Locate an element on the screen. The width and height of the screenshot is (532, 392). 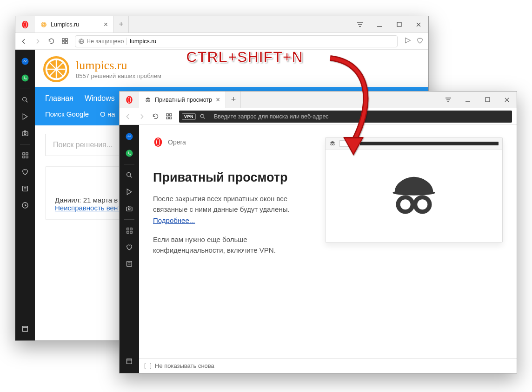
dont-show-again-checkbox is located at coordinates (148, 366).